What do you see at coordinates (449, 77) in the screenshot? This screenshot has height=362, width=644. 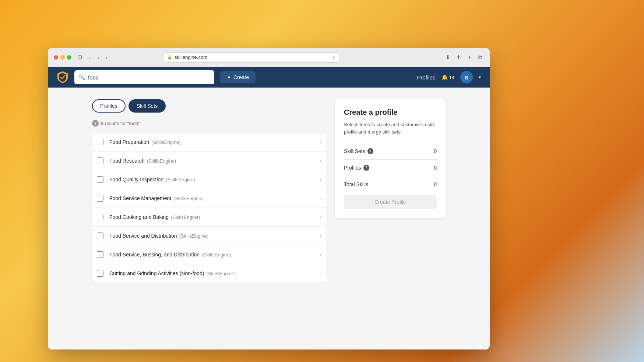 I see `header-right: Profiles 🔔 14 S ▾` at bounding box center [449, 77].